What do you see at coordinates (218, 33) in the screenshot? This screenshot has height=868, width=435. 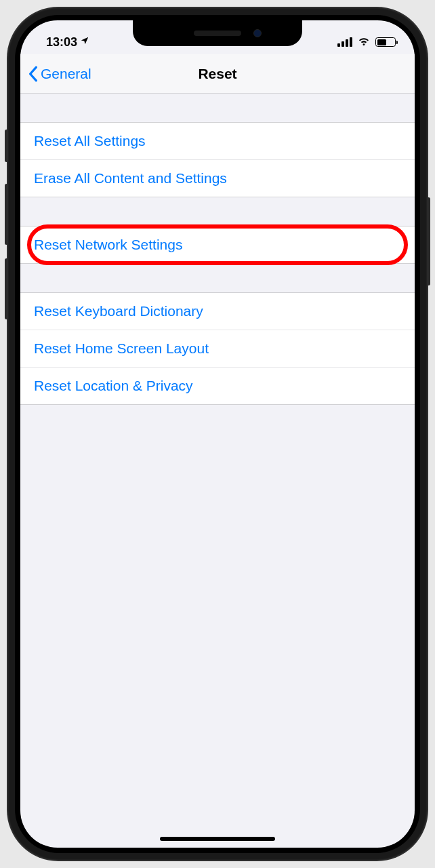 I see `notch` at bounding box center [218, 33].